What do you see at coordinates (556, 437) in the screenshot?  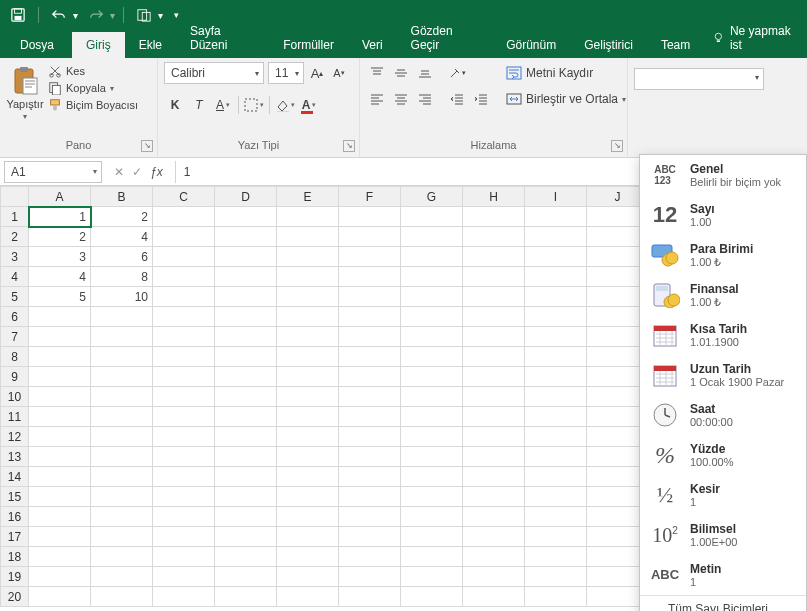 I see `cell-I12` at bounding box center [556, 437].